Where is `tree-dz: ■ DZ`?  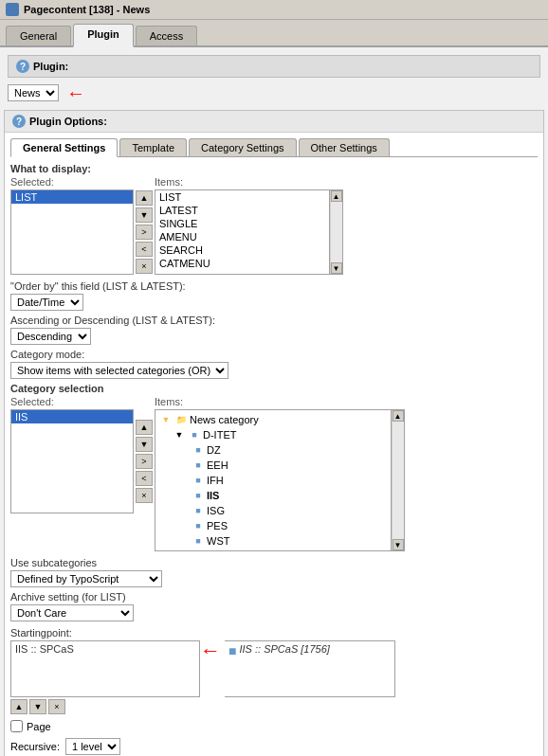 tree-dz: ■ DZ is located at coordinates (273, 450).